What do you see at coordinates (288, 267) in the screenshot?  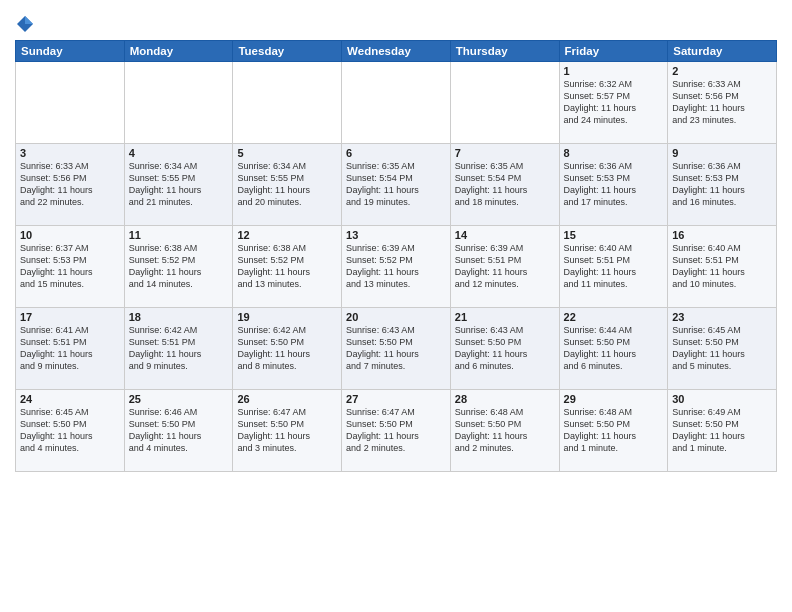 I see `day-cell: 12Sunrise: 6:38 AM Sunset: 5:52 PM Dayli…` at bounding box center [288, 267].